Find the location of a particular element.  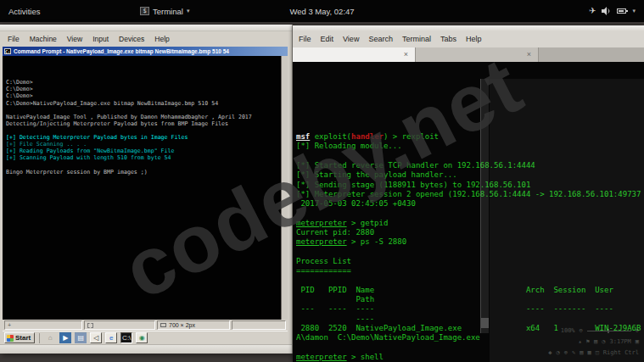

network-plane-icon: ✈ is located at coordinates (592, 11).